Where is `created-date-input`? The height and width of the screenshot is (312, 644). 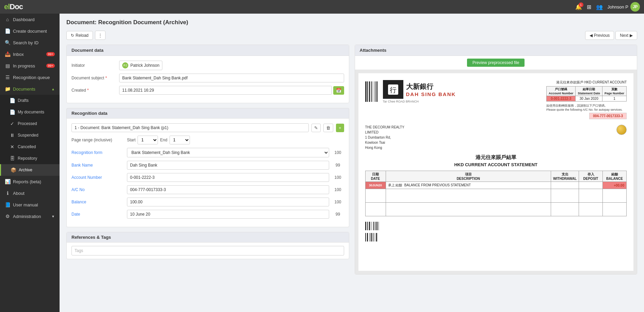
created-date-input is located at coordinates (225, 90).